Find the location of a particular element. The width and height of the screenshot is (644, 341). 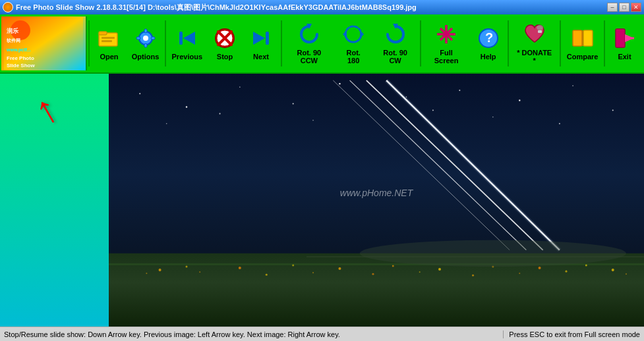

fullscreen-button: Full Screen is located at coordinates (446, 43).